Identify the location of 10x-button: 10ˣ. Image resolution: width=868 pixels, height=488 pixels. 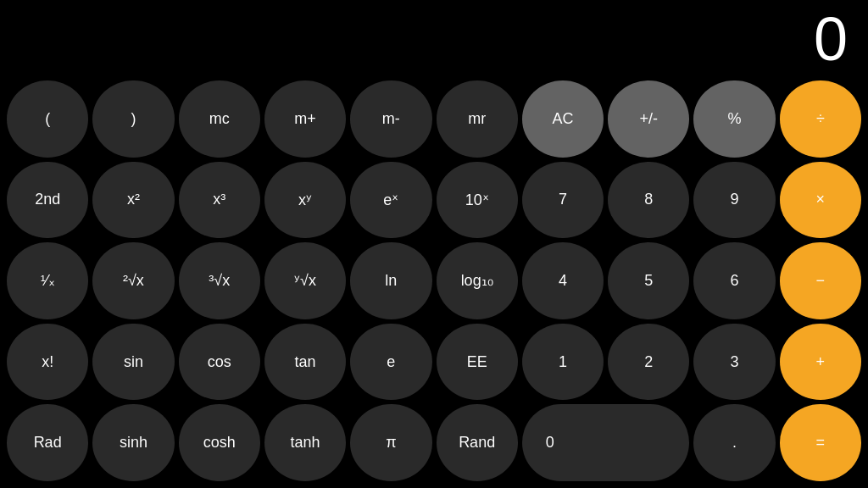
(477, 200).